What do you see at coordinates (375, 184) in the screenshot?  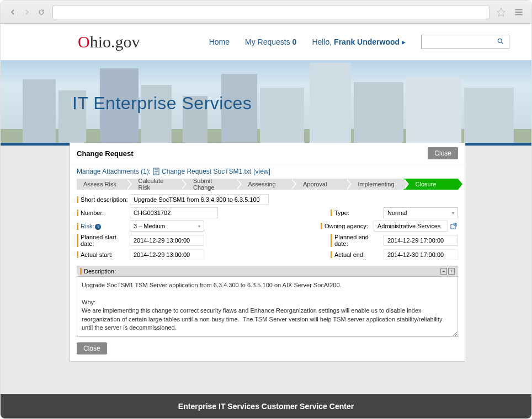 I see `step-implementing: Implementing` at bounding box center [375, 184].